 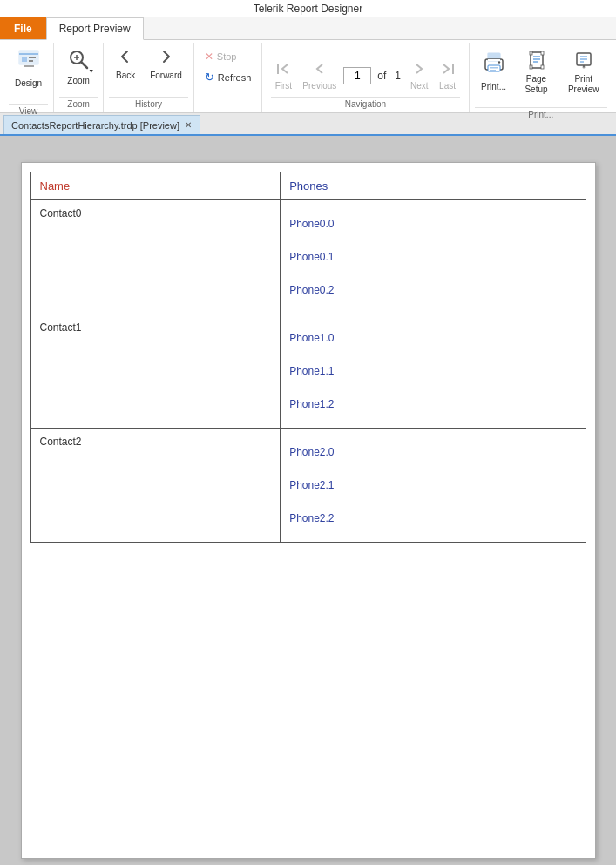 What do you see at coordinates (432, 224) in the screenshot?
I see `phone-0-0: Phone0.0` at bounding box center [432, 224].